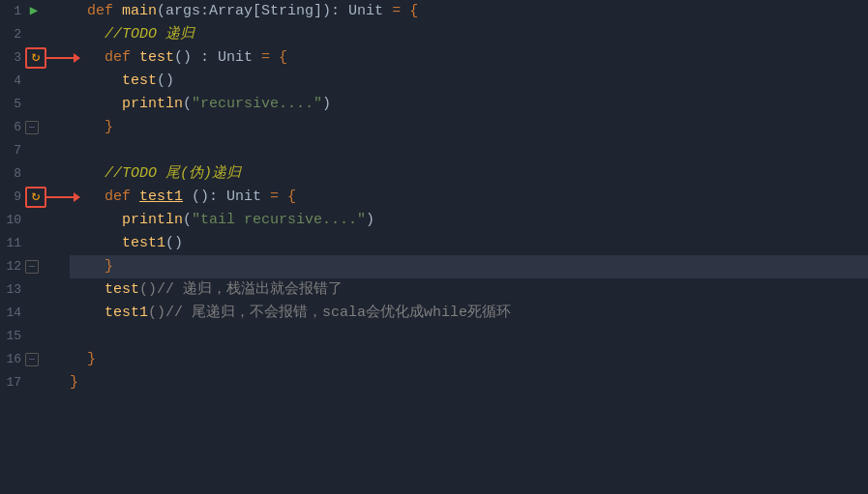 This screenshot has width=868, height=494. Describe the element at coordinates (26, 313) in the screenshot. I see `gutter-row-14: 14` at that location.